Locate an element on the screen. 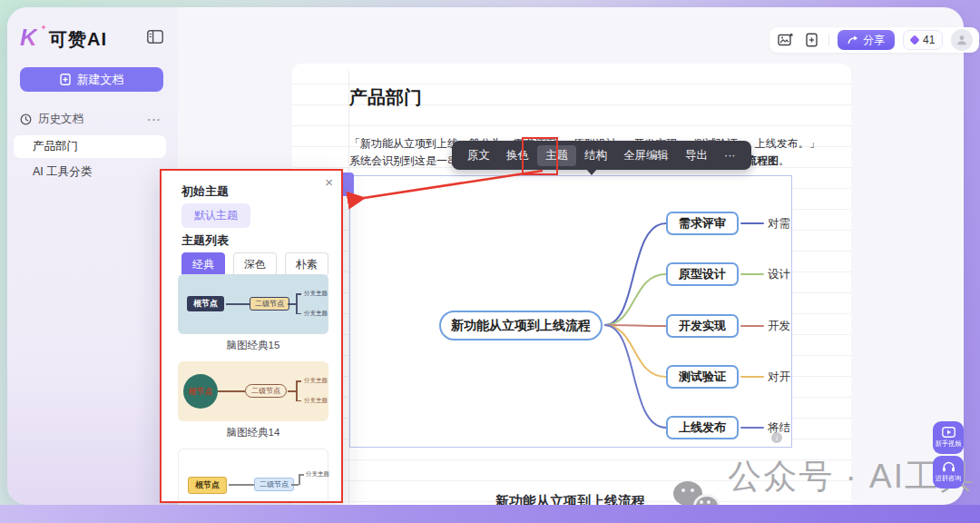  top-action-bar: 分享 41 is located at coordinates (875, 40).